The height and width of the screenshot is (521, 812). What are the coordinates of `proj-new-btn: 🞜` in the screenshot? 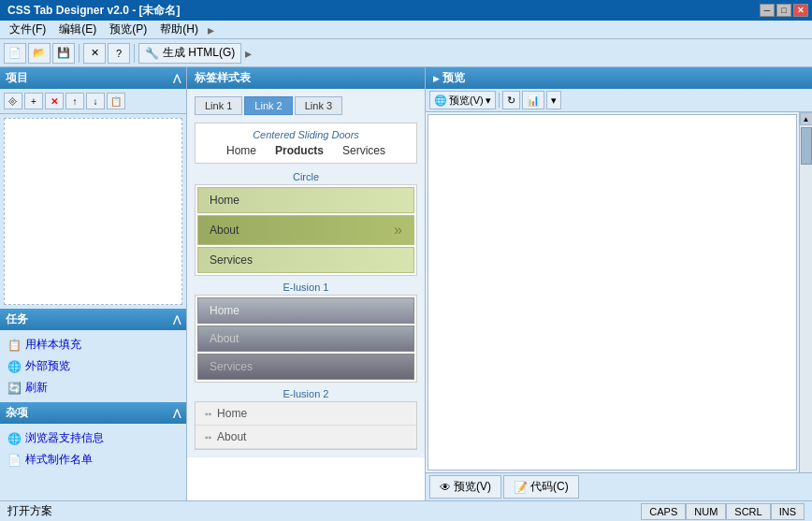 It's located at (13, 101).